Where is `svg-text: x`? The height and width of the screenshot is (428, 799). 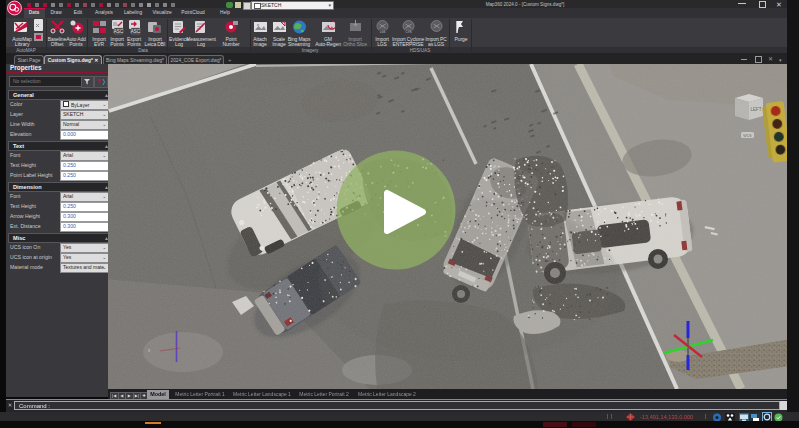
svg-text: x is located at coordinates (150, 350).